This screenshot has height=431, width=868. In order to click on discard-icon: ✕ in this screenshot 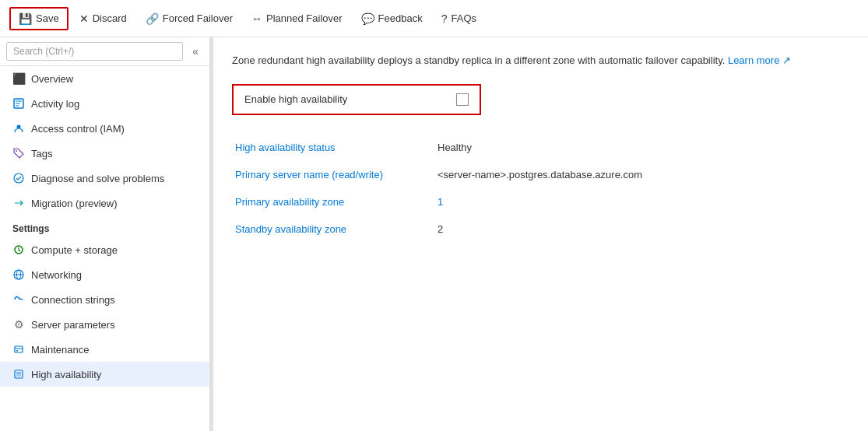, I will do `click(84, 19)`.